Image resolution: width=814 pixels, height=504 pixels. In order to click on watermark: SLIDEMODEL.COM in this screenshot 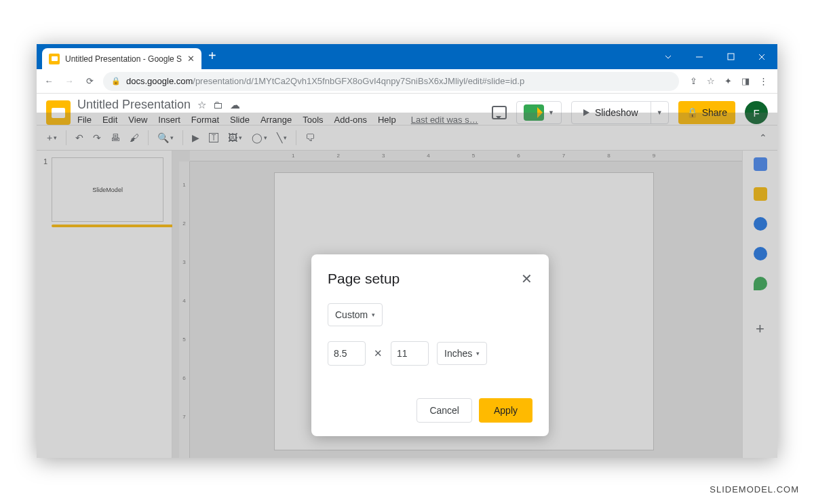, I will do `click(754, 490)`.